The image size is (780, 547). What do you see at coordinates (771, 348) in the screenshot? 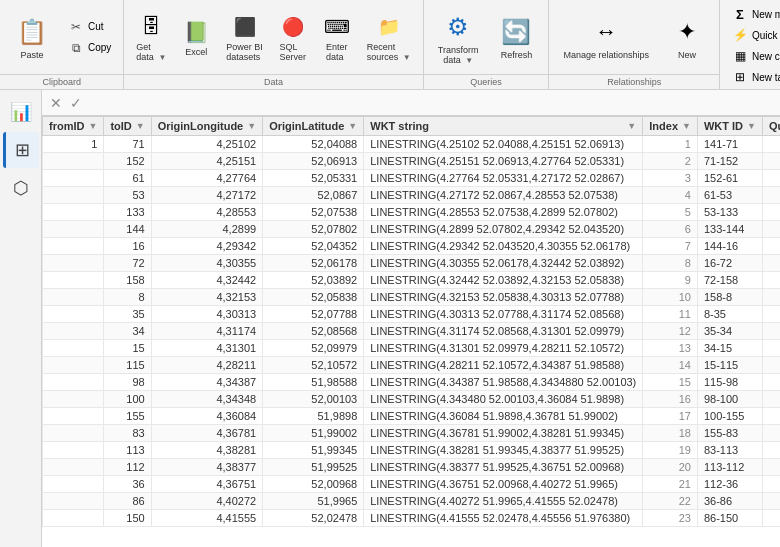
I see `table-cell: 78` at bounding box center [771, 348].